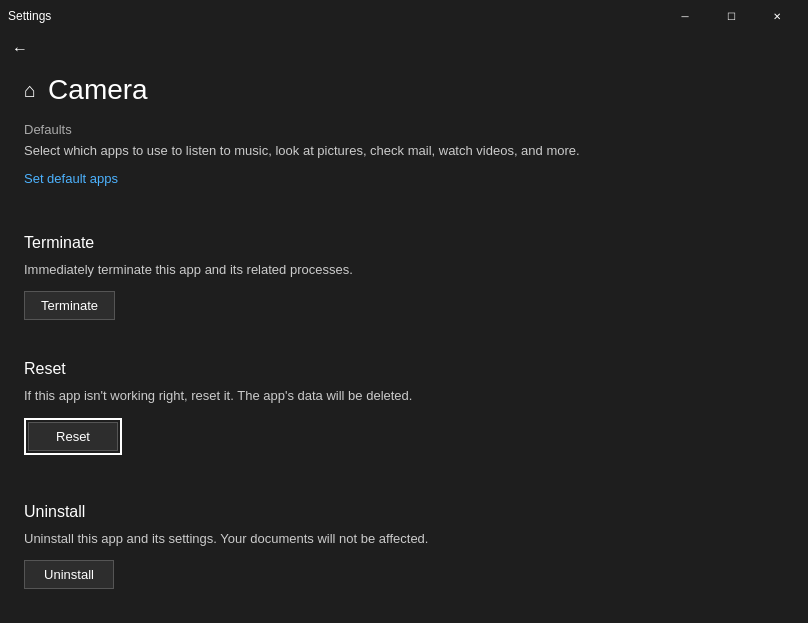 This screenshot has height=623, width=808. I want to click on defaults-subtitle: Defaults, so click(404, 130).